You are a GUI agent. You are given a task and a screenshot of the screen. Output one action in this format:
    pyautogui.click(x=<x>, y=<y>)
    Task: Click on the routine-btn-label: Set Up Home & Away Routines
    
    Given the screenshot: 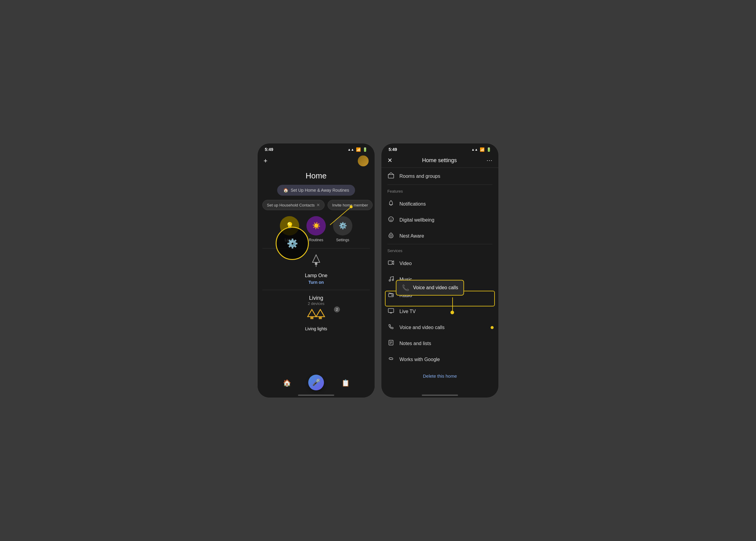 What is the action you would take?
    pyautogui.click(x=320, y=190)
    